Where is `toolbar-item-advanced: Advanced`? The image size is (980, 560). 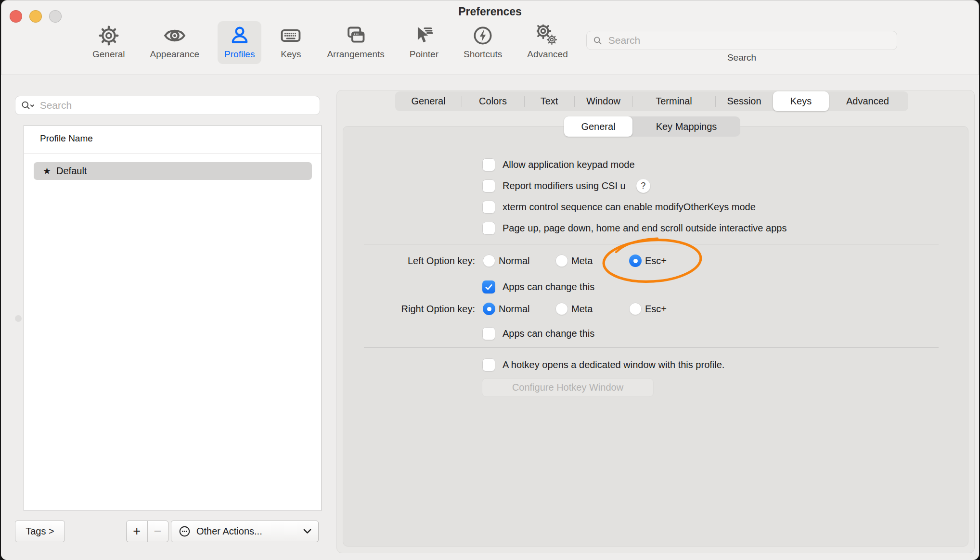 toolbar-item-advanced: Advanced is located at coordinates (548, 42).